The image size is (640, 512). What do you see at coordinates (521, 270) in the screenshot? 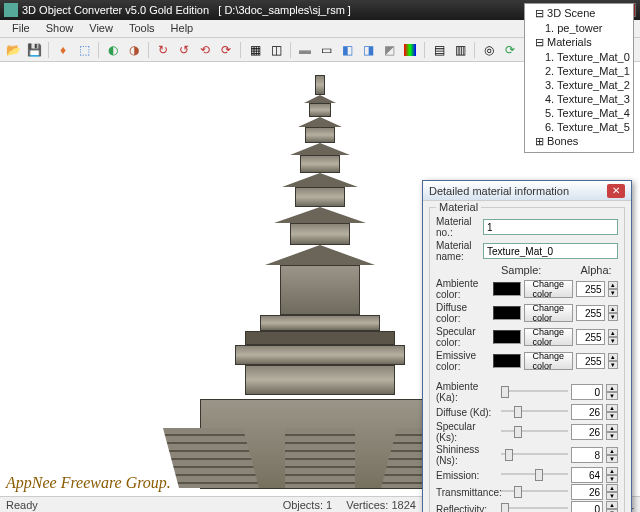
I see `sample-header: Sample:` at bounding box center [521, 270].